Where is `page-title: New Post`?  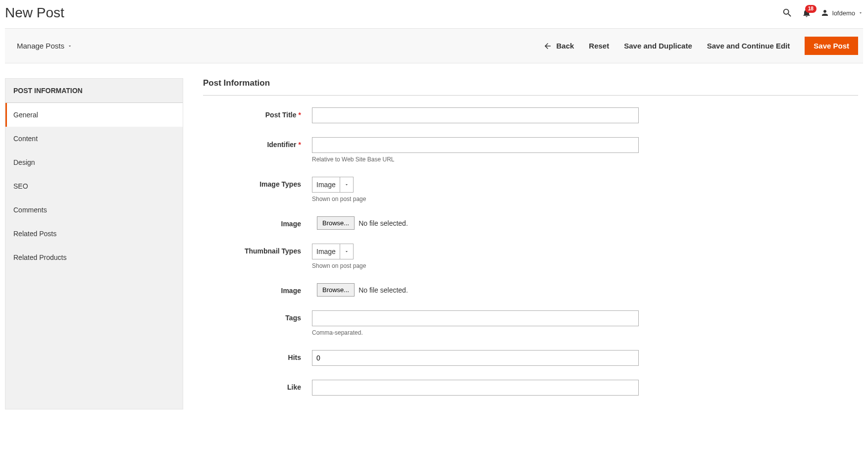 page-title: New Post is located at coordinates (35, 13).